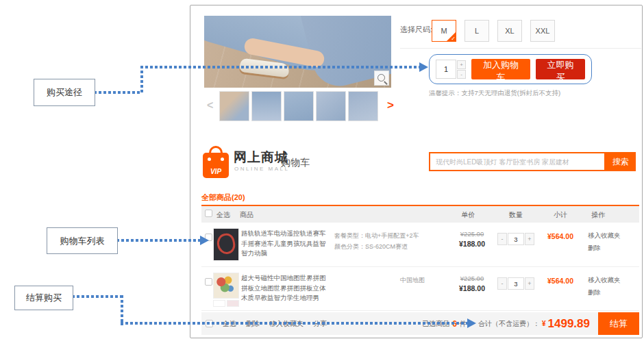 The height and width of the screenshot is (339, 644). What do you see at coordinates (223, 197) in the screenshot?
I see `cart-section-title: 全部商品(20)` at bounding box center [223, 197].